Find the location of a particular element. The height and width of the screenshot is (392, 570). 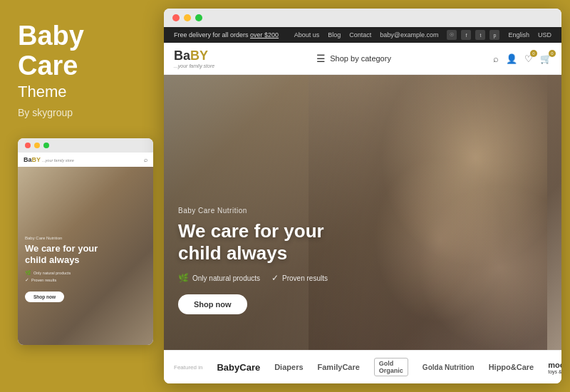

brand-familycare: FamilyCare is located at coordinates (339, 367).